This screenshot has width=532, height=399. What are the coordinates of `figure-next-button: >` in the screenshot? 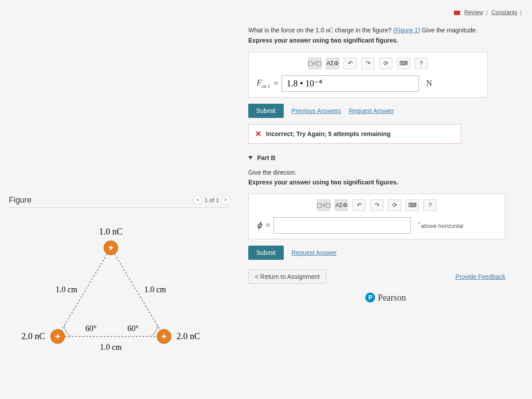 It's located at (226, 200).